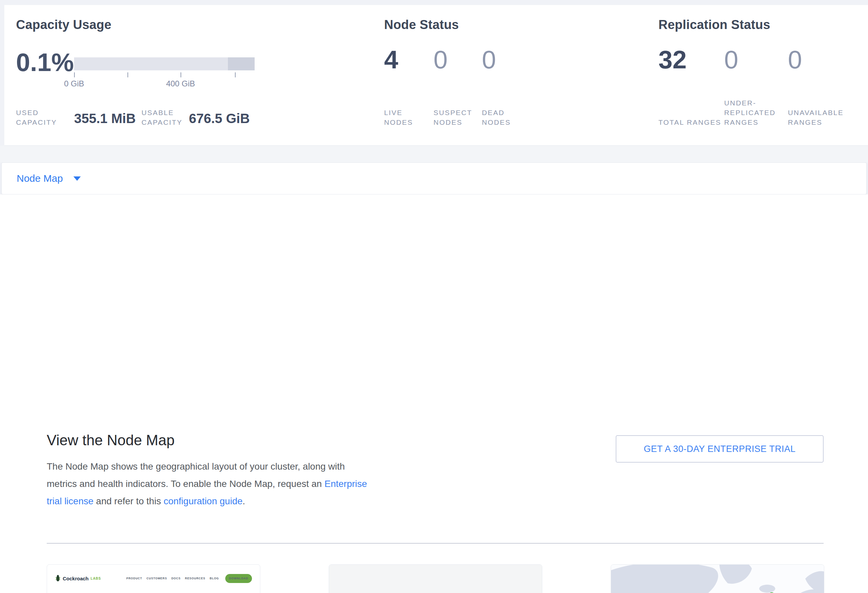 This screenshot has height=593, width=868. Describe the element at coordinates (714, 25) in the screenshot. I see `replication-status-title: Replication Status` at that location.